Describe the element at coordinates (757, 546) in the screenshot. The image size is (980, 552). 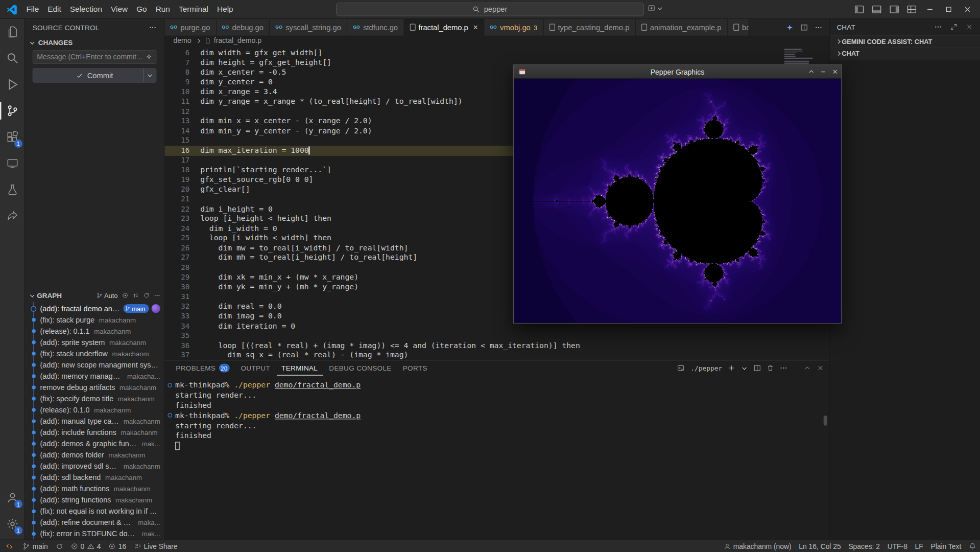
I see `git-user-item: makachanm (now)` at that location.